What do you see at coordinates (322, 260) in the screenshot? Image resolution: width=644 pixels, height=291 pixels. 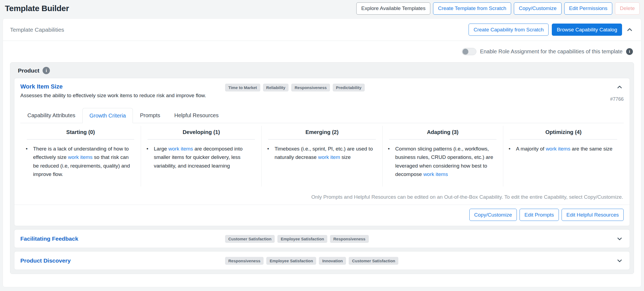 I see `capability-card-product-discovery: Product Discovery Responsiveness Employe…` at bounding box center [322, 260].